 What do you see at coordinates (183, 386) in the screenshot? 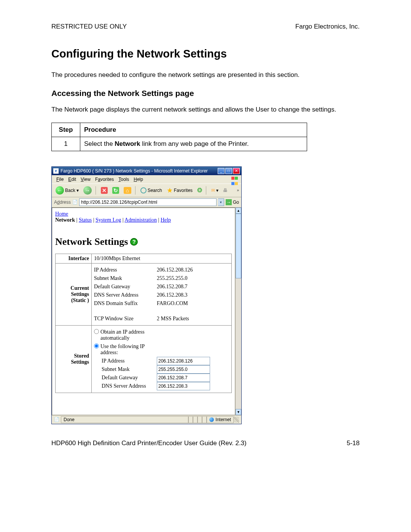
I see `stored-dns-input` at bounding box center [183, 386].